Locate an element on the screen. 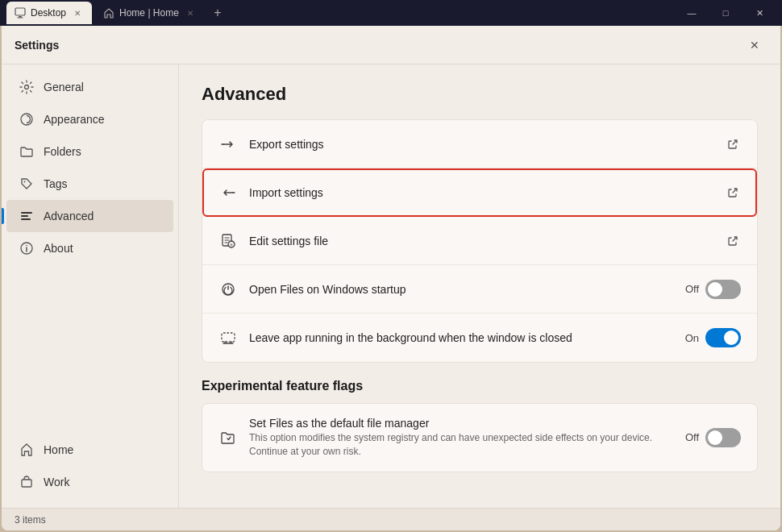 Image resolution: width=782 pixels, height=532 pixels. import-icon is located at coordinates (228, 193).